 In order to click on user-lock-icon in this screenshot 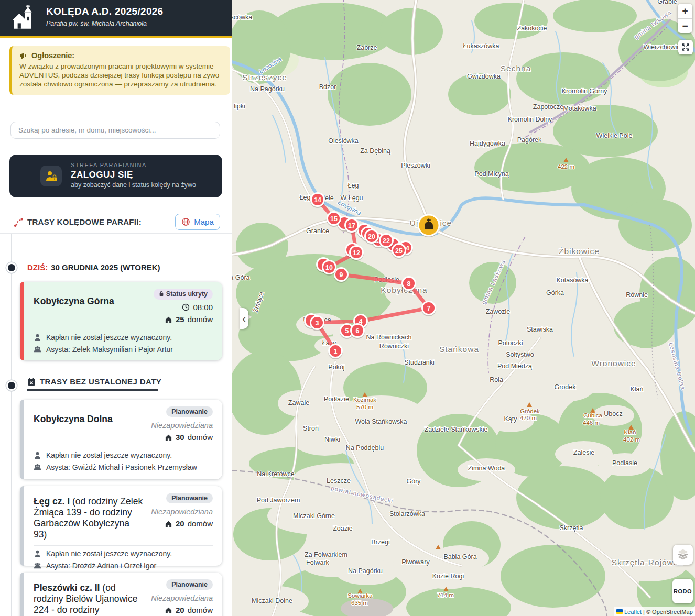, I will do `click(51, 176)`.